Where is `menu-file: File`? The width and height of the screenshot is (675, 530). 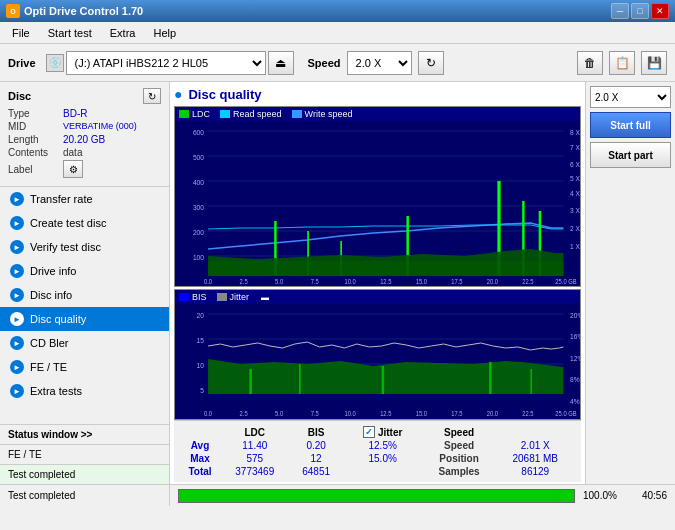 menu-file: File is located at coordinates (21, 33).